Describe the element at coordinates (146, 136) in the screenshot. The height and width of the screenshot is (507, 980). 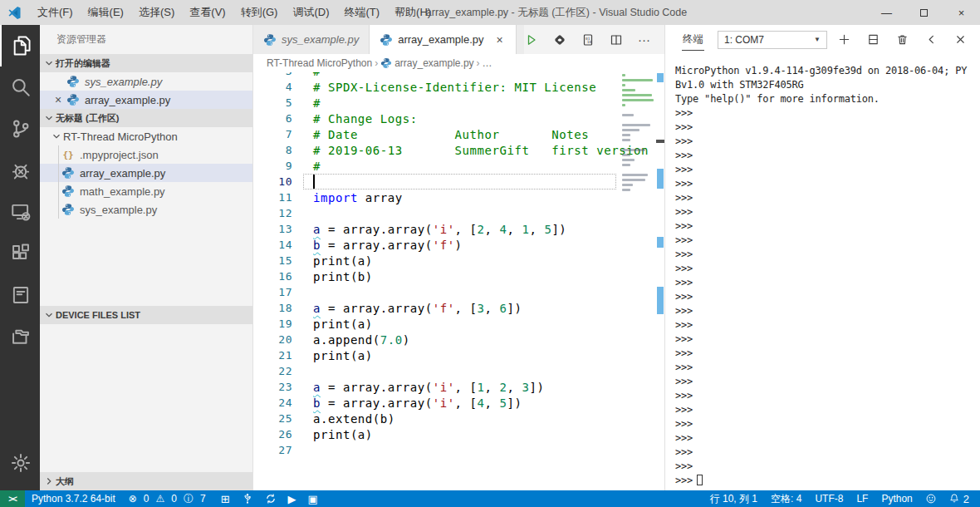
I see `tree-folder-rt-thread: RT-Thread MicroPython` at that location.